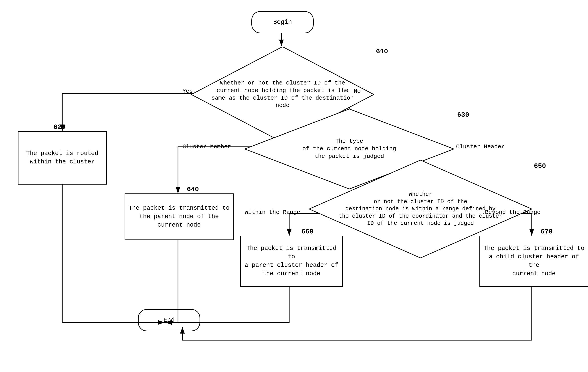  I want to click on no-label: No, so click(357, 91).